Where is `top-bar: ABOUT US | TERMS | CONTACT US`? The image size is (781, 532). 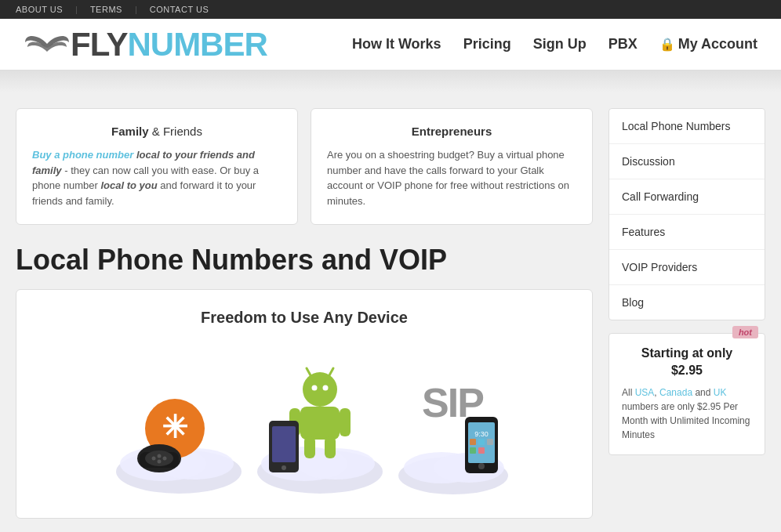 top-bar: ABOUT US | TERMS | CONTACT US is located at coordinates (390, 9).